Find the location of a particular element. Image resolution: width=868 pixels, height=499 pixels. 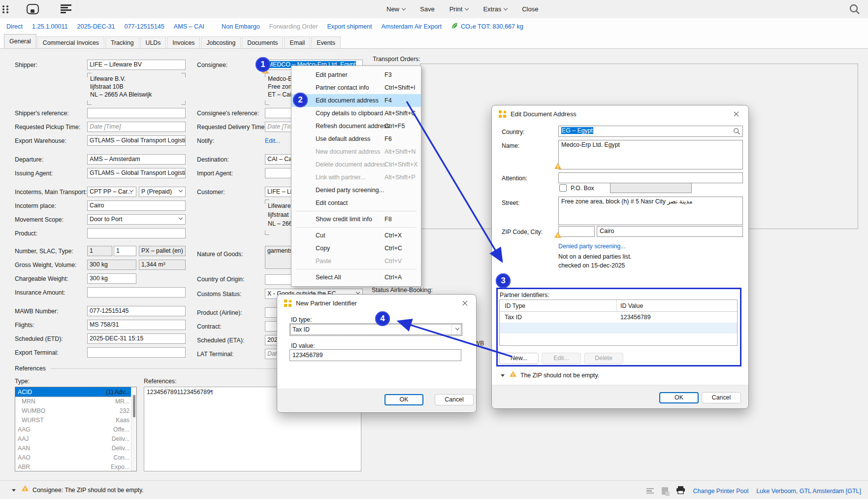

movement-scope-select: Door to Port is located at coordinates (136, 220).